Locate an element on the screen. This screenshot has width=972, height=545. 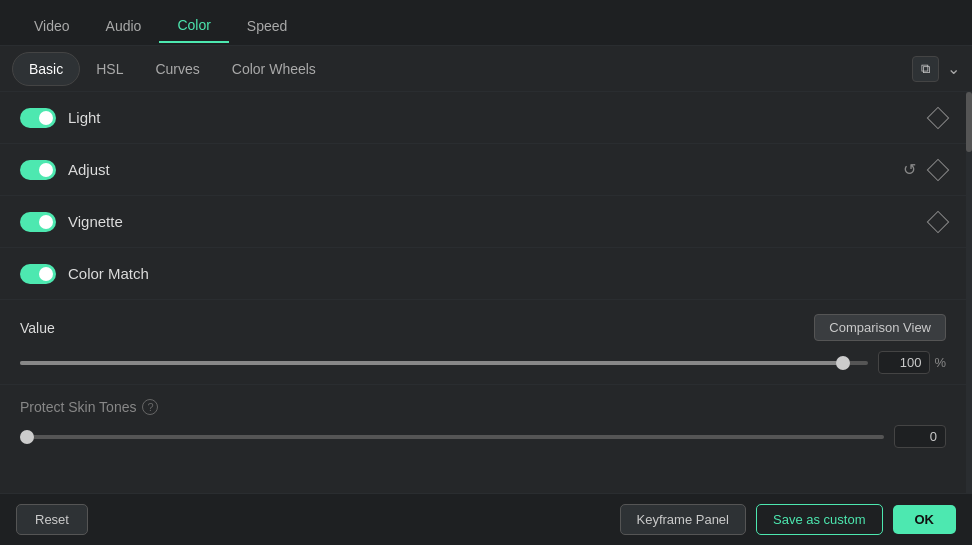
protect-value-input: 0 is located at coordinates (920, 436).